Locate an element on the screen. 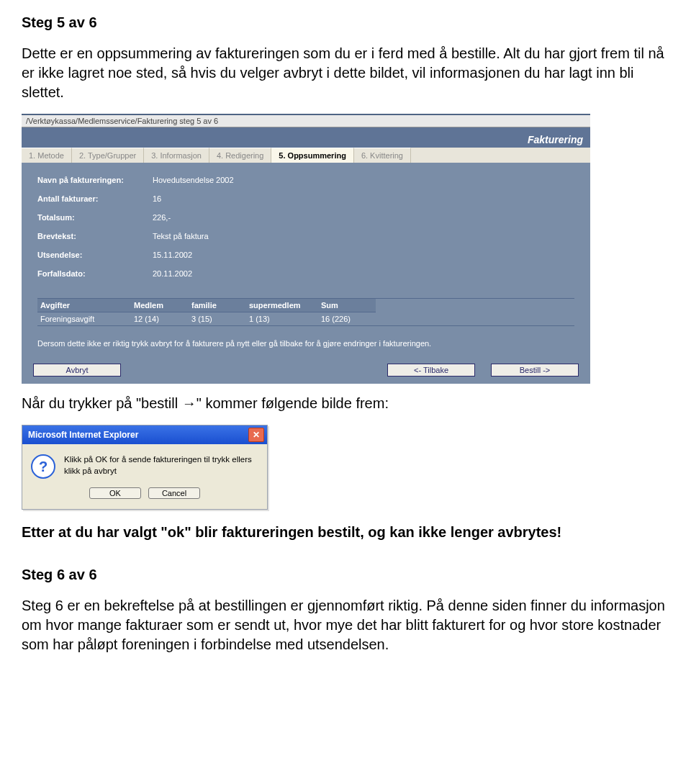 The image size is (691, 784). tilbake-button: <- Tilbake is located at coordinates (431, 370).